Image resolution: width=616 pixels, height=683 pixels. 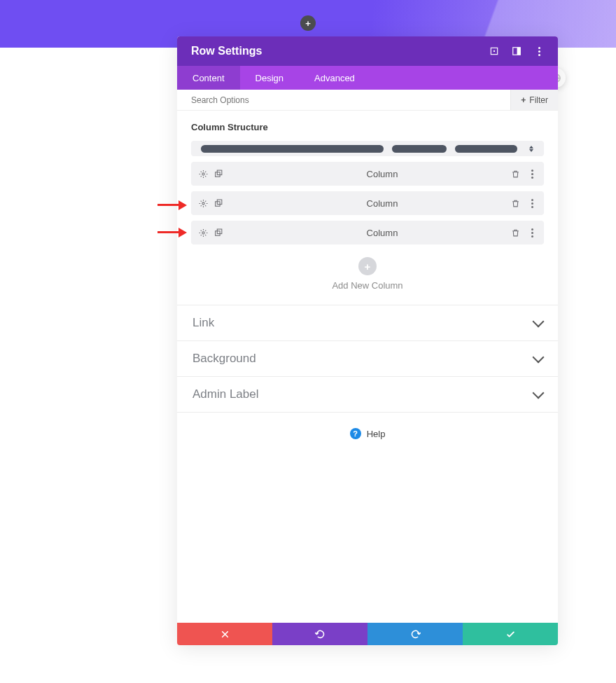 What do you see at coordinates (203, 323) in the screenshot?
I see `accordion-label: Link` at bounding box center [203, 323].